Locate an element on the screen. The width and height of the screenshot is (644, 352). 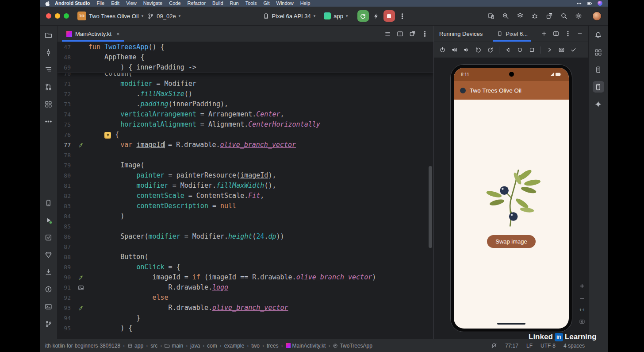
more-icon is located at coordinates (579, 4).